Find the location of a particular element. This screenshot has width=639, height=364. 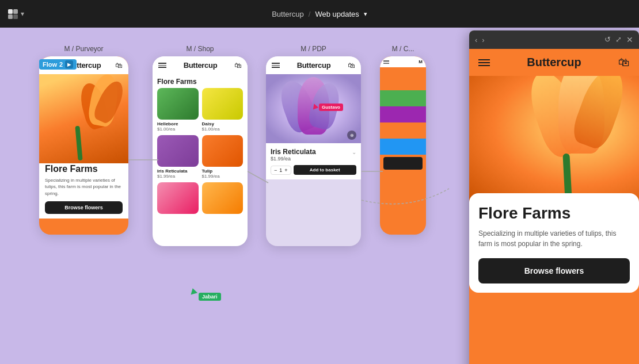

flow-number: 2 is located at coordinates (61, 64).